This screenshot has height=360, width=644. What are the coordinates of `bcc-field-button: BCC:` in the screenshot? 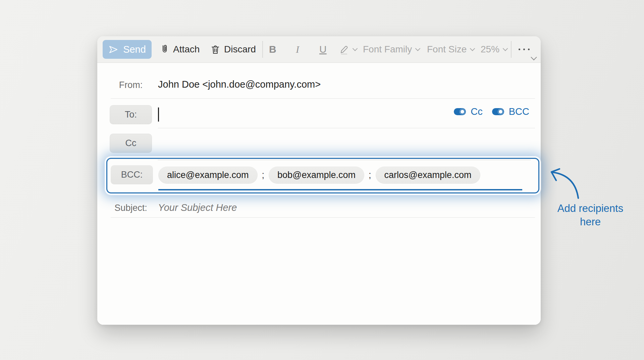 It's located at (132, 175).